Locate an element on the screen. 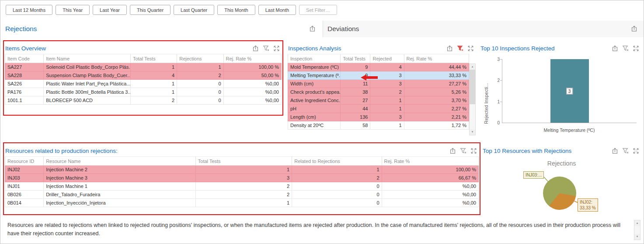  table-row: INJ01Injection Machine 120%0,00 is located at coordinates (242, 187).